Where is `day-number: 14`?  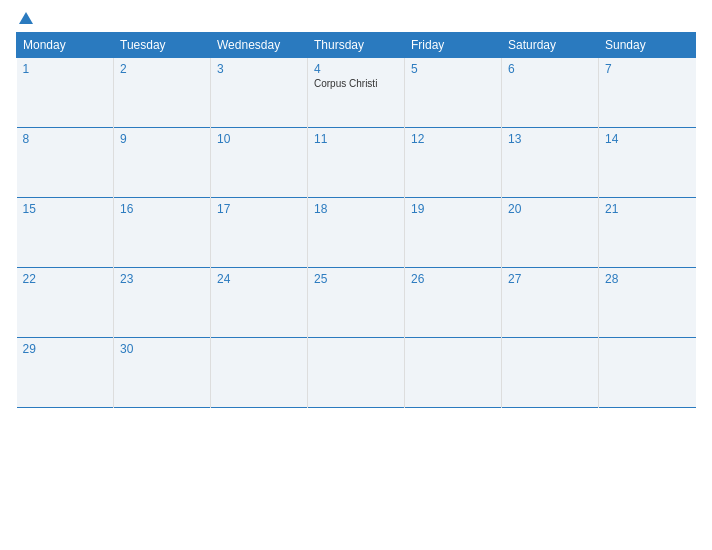 day-number: 14 is located at coordinates (648, 139).